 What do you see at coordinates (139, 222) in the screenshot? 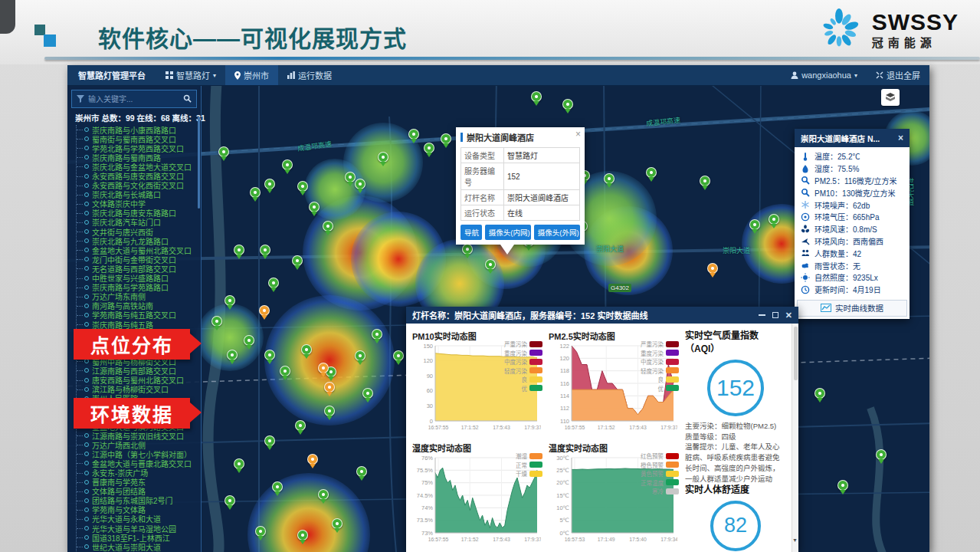
I see `tree-item: 崇庆北路汽车站门口` at bounding box center [139, 222].